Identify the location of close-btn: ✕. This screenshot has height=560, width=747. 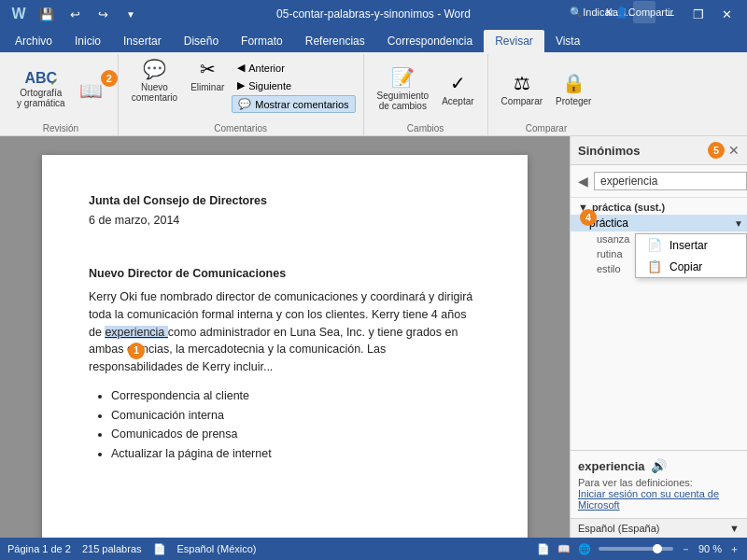
(726, 14).